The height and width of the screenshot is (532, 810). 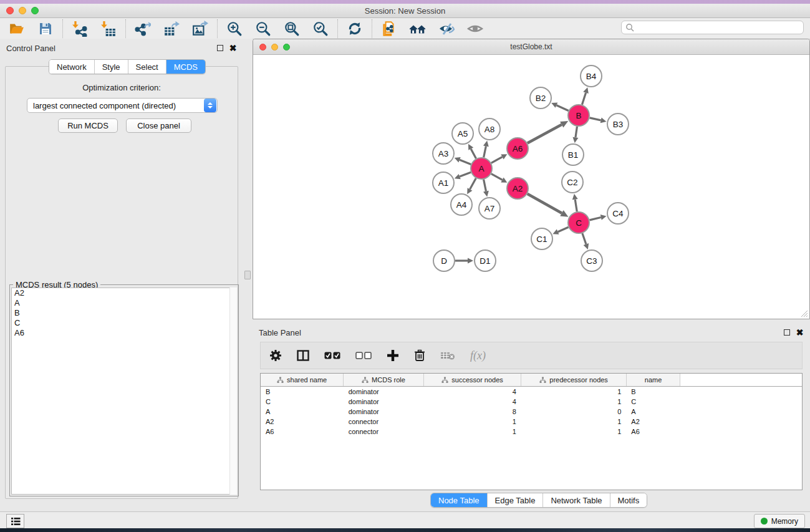 I want to click on table-cell: B, so click(x=653, y=392).